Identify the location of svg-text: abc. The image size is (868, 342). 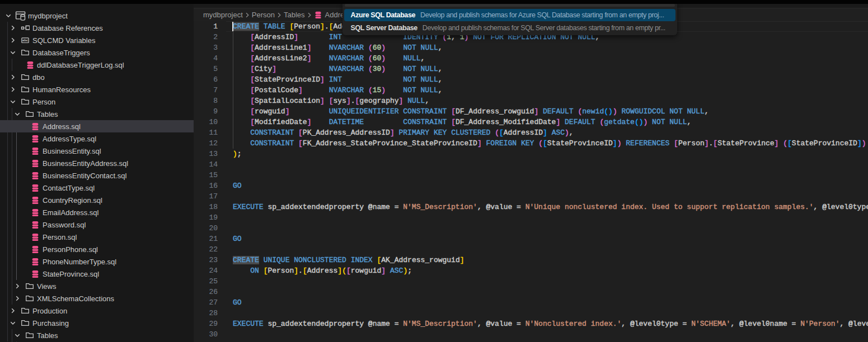
(26, 40).